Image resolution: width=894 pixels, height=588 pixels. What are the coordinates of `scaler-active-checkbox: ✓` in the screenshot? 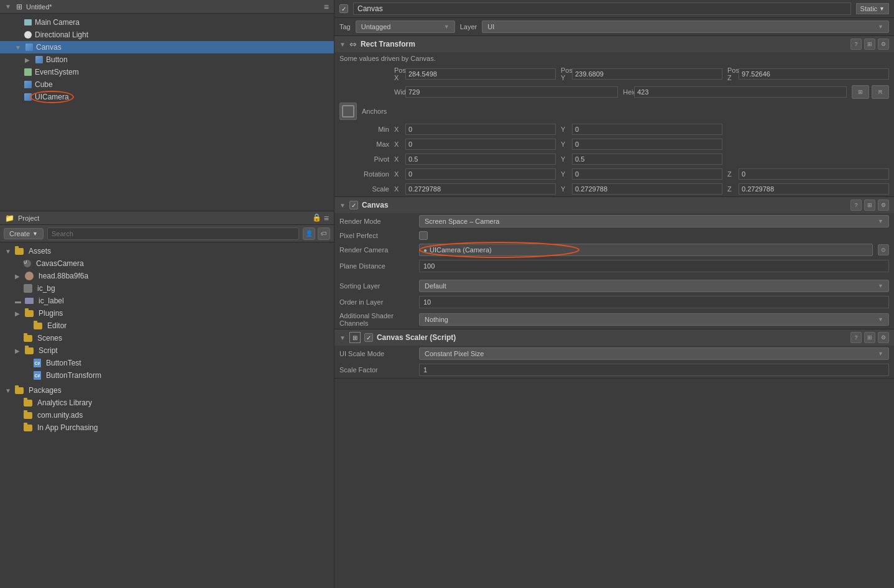 It's located at (369, 338).